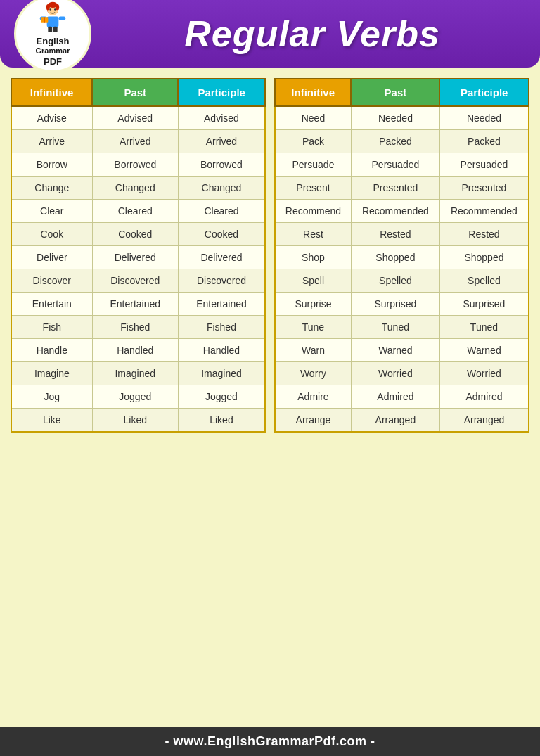 The image size is (540, 756). I want to click on table-row: CookCookedCooked, so click(138, 235).